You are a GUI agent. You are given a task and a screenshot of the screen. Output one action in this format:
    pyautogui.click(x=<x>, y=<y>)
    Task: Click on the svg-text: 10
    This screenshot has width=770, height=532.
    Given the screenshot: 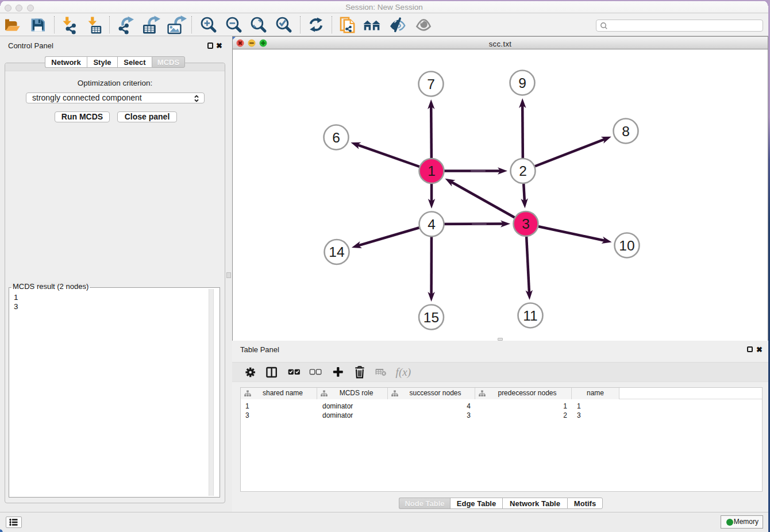 What is the action you would take?
    pyautogui.click(x=626, y=246)
    